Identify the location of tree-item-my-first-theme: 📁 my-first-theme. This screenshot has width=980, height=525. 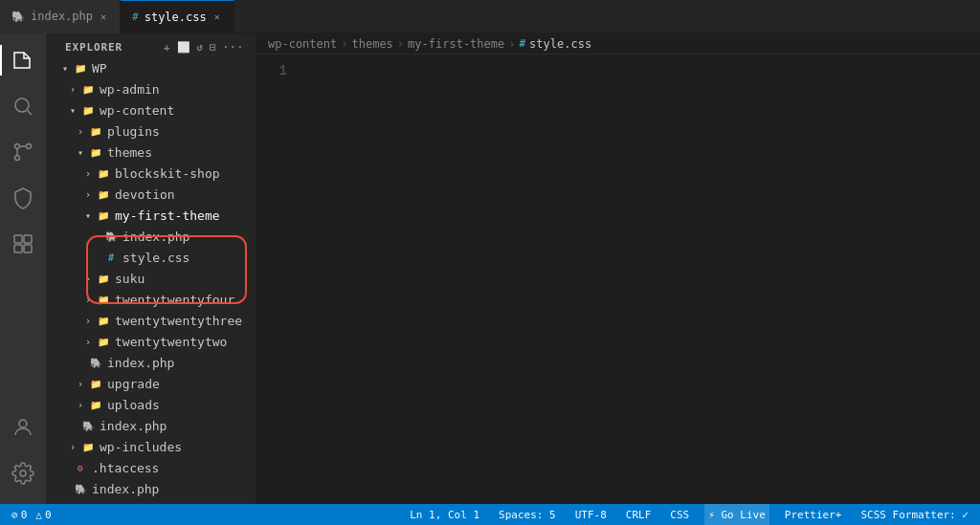
(151, 215).